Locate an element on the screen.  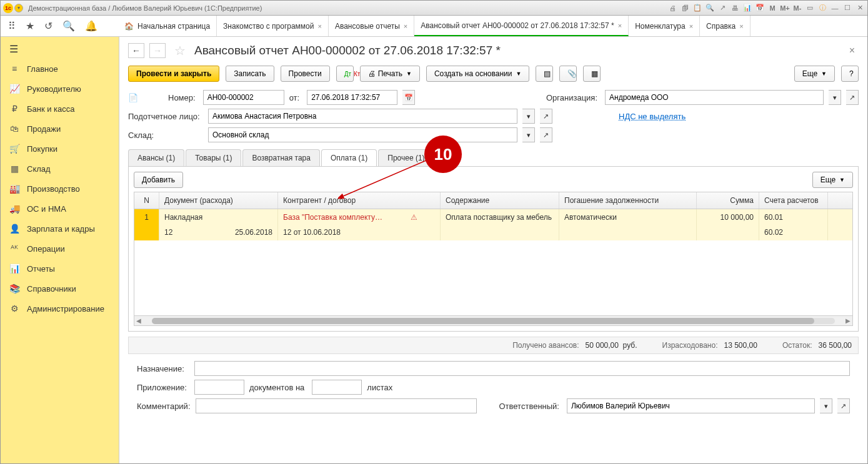
sidebar-item-admin: ⚙Администрирование is located at coordinates (60, 309).